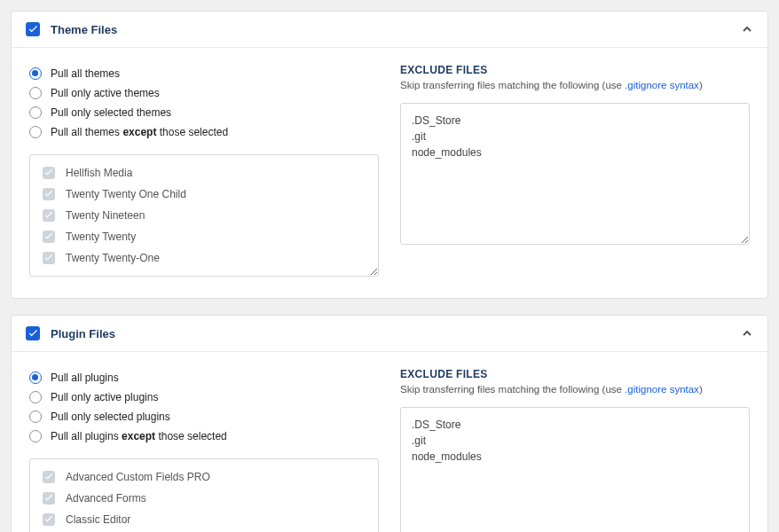 Image resolution: width=779 pixels, height=532 pixels. Describe the element at coordinates (86, 436) in the screenshot. I see `text: Pull all plugins` at that location.